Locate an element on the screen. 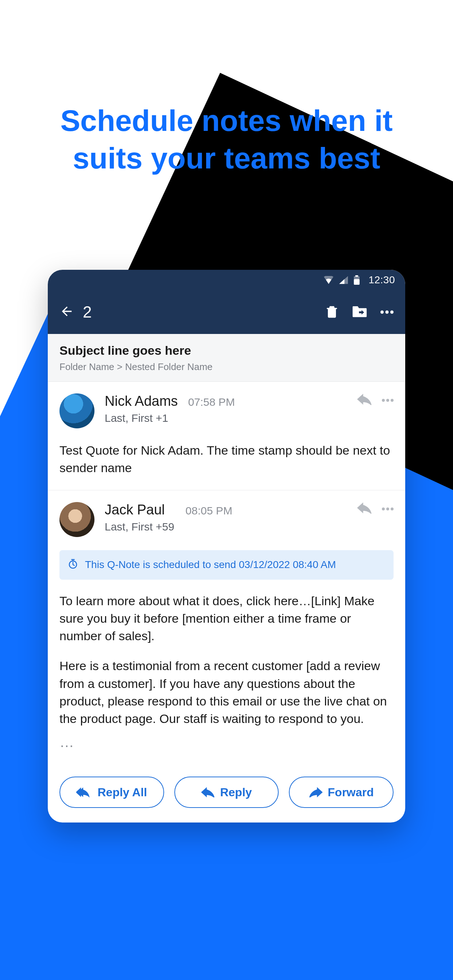  move-folder-icon is located at coordinates (360, 312).